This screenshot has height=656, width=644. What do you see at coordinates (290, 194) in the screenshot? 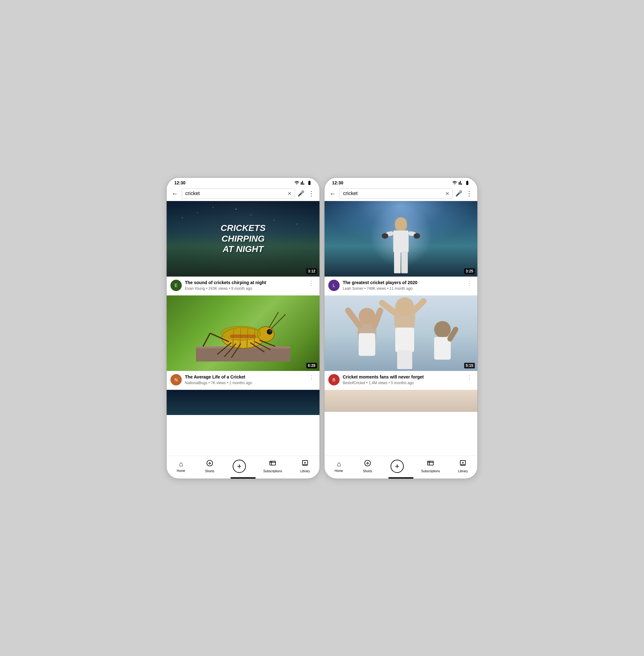
I see `clear-button-left: ✕` at bounding box center [290, 194].